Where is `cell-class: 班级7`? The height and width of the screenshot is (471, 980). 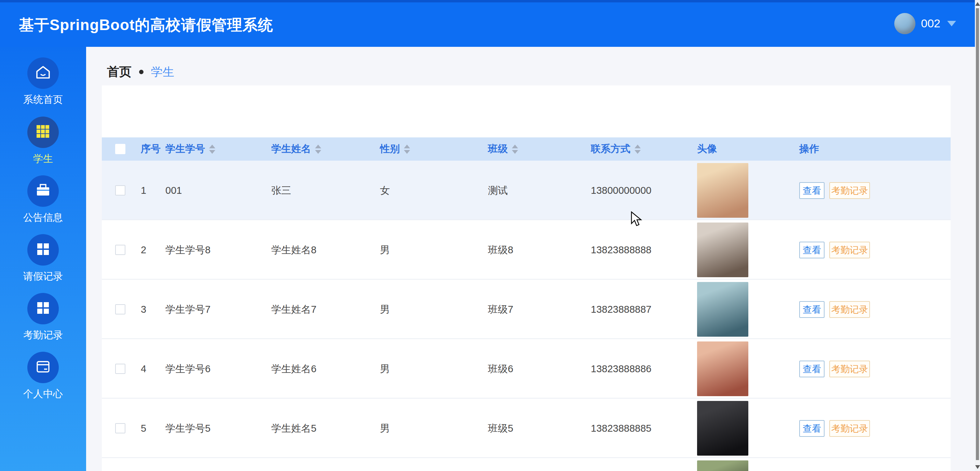
cell-class: 班级7 is located at coordinates (501, 309).